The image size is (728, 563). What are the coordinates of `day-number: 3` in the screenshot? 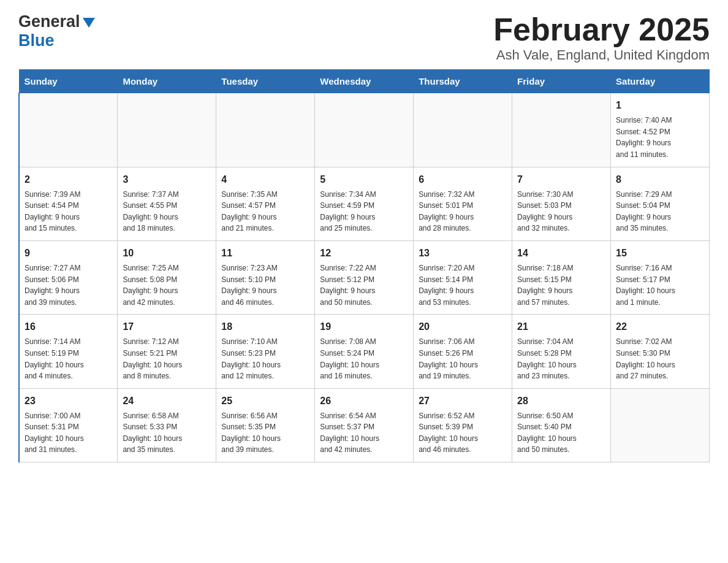 It's located at (167, 180).